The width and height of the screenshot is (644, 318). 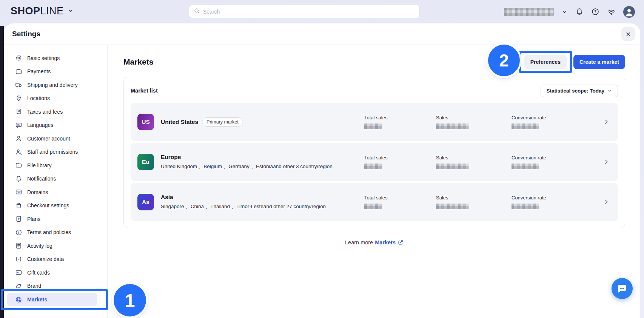 What do you see at coordinates (55, 112) in the screenshot?
I see `sidebar-item-taxes-and-fees: Taxes and fees` at bounding box center [55, 112].